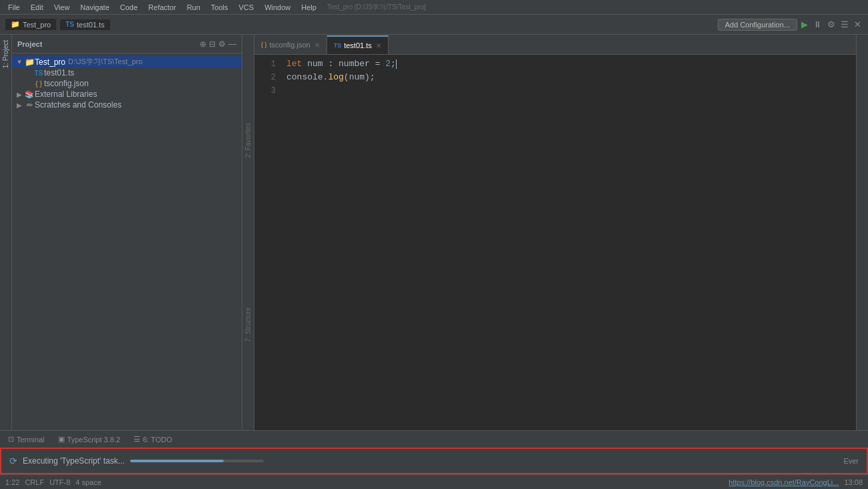 This screenshot has width=868, height=489. I want to click on minimize-panel-icon: —, so click(232, 44).